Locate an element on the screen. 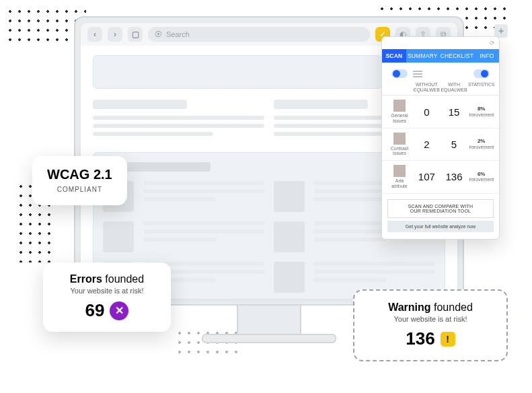 The image size is (532, 393). tab-scan: SCAN is located at coordinates (394, 56).